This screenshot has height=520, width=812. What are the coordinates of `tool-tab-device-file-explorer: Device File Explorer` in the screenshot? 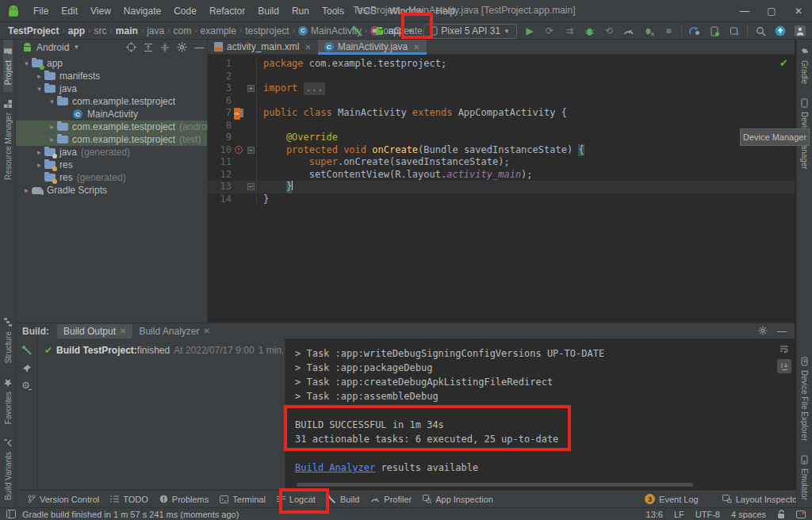 It's located at (805, 399).